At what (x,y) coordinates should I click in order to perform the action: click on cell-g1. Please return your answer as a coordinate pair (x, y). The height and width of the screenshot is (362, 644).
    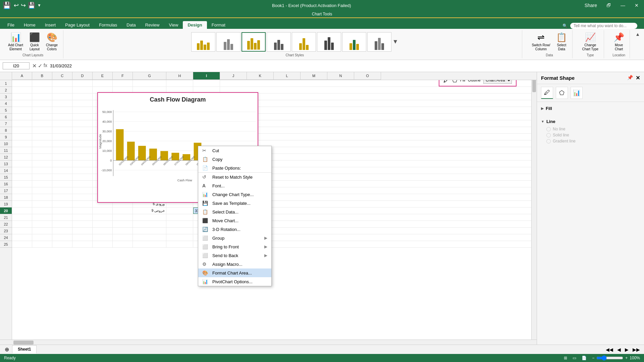
    Looking at the image, I should click on (150, 83).